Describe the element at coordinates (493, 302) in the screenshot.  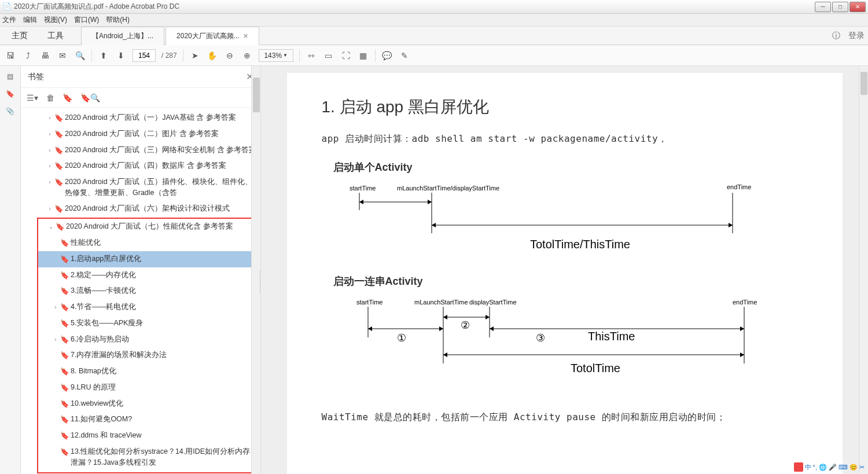
I see `svg-text: displayStartTime` at that location.